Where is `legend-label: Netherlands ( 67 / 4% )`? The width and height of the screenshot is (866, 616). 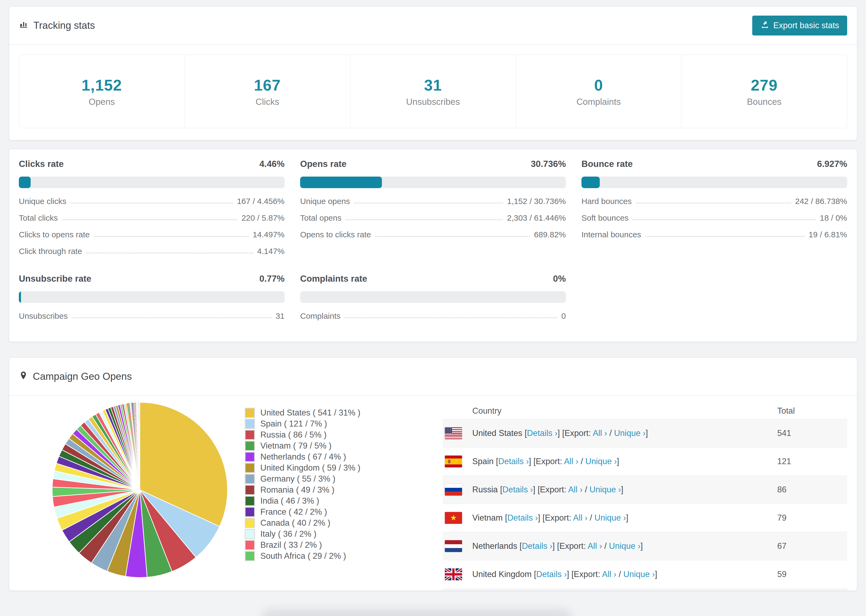 legend-label: Netherlands ( 67 / 4% ) is located at coordinates (303, 457).